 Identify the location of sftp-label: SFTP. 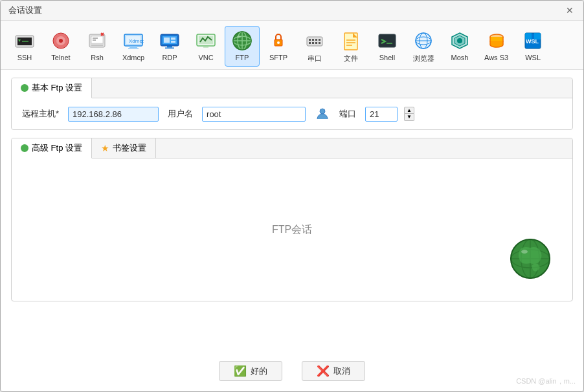
(278, 58).